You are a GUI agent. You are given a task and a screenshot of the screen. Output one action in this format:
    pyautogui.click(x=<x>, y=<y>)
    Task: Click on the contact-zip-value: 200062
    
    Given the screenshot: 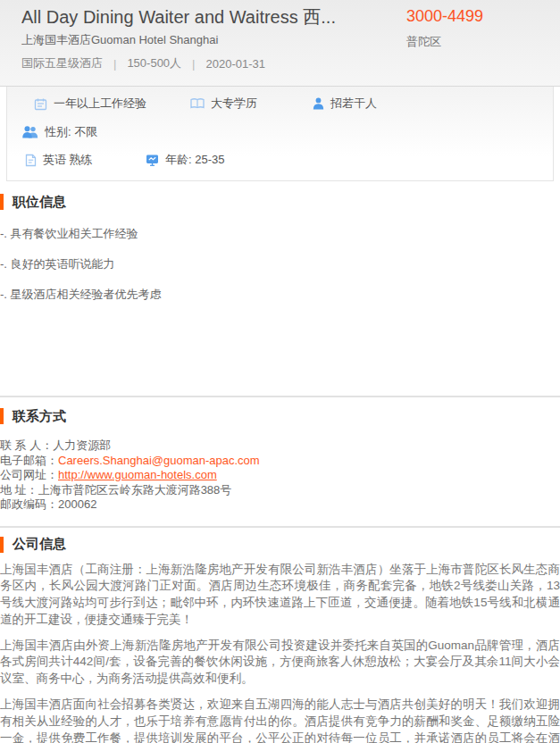 What is the action you would take?
    pyautogui.click(x=77, y=504)
    